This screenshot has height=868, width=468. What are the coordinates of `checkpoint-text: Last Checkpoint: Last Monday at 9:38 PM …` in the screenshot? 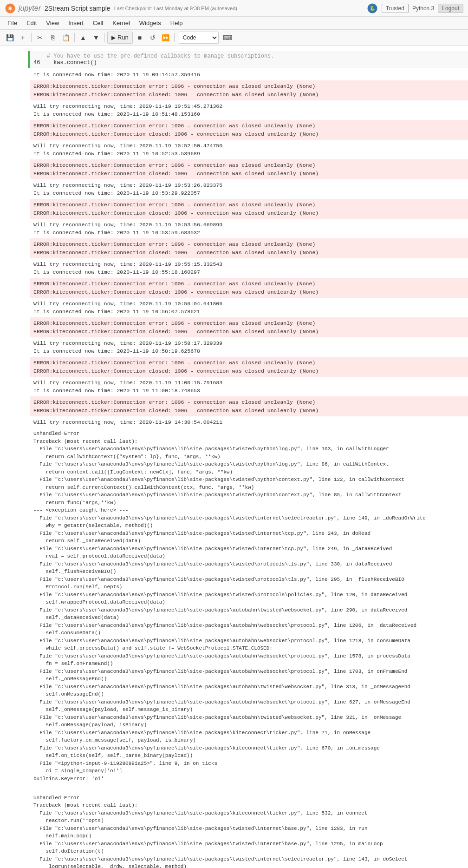 It's located at (176, 8).